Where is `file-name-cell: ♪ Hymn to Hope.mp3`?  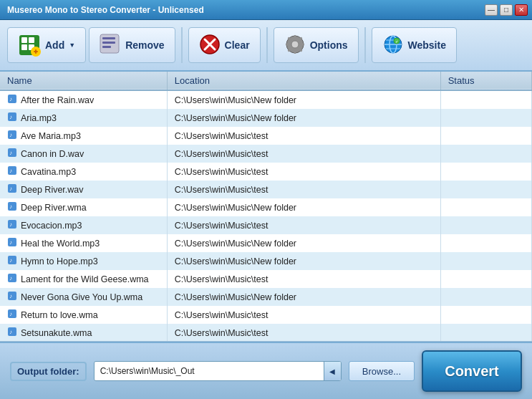
file-name-cell: ♪ Hymn to Hope.mp3 is located at coordinates (83, 261).